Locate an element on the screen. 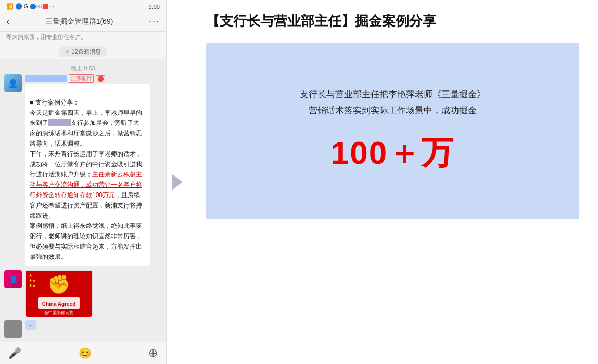  voice-icon: 🎤 is located at coordinates (15, 353).